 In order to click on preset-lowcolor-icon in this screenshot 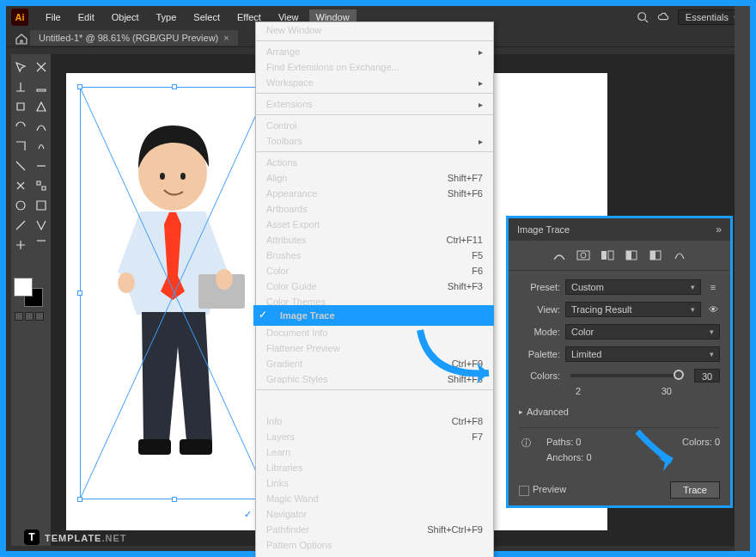, I will do `click(607, 255)`.